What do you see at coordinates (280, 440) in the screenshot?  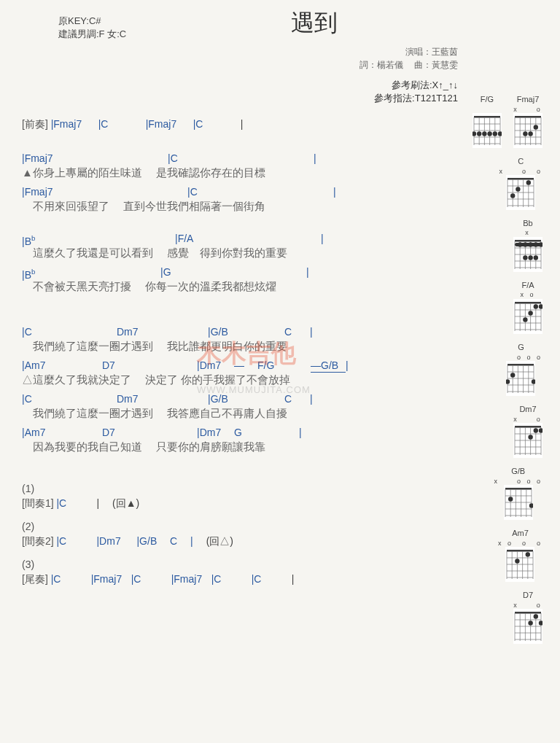 I see `lyric-block: |Am7D7|Dm7 G| 因為我要的我自己知道 只要你的肩膀願讓我靠` at bounding box center [280, 440].